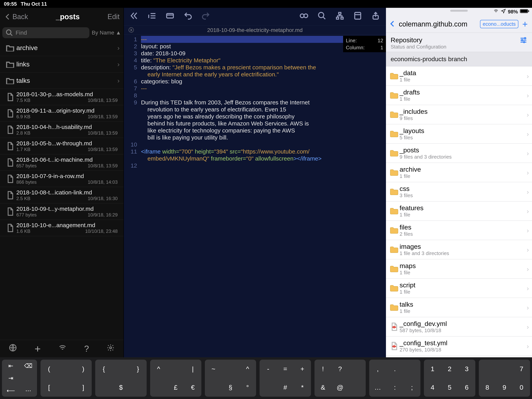  Describe the element at coordinates (38, 349) in the screenshot. I see `add-button: +` at that location.